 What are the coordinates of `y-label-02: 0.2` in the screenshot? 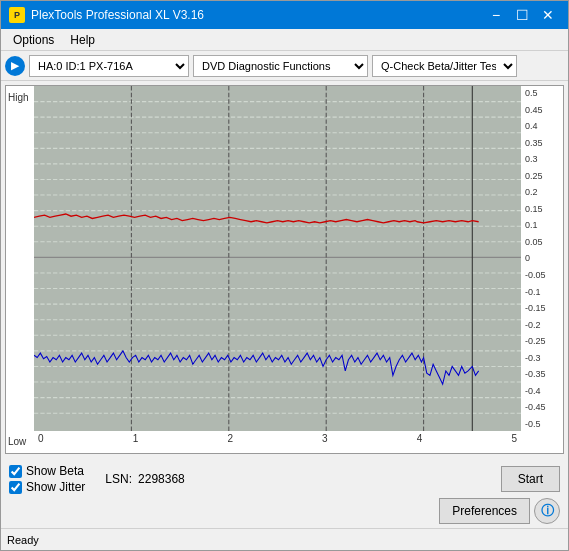 It's located at (532, 192).